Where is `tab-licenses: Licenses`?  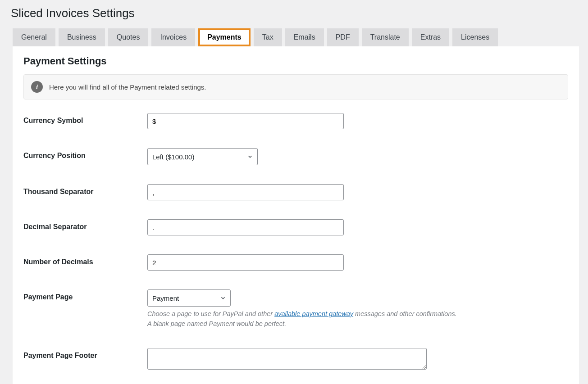
tab-licenses: Licenses is located at coordinates (475, 37).